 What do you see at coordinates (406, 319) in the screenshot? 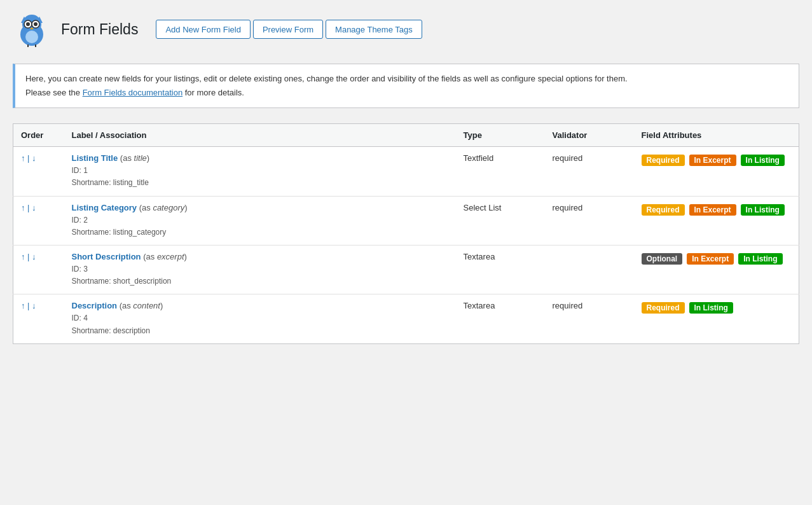
I see `table-row: ↑ | ↓ Description (as content) ID: 4 Sho…` at bounding box center [406, 319].